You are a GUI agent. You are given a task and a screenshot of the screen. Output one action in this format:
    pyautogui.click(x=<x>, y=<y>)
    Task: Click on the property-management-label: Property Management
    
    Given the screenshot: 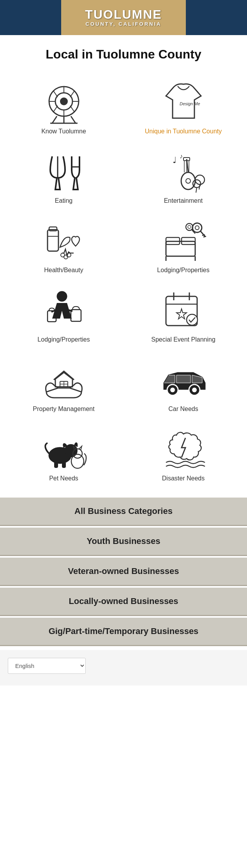 What is the action you would take?
    pyautogui.click(x=64, y=409)
    